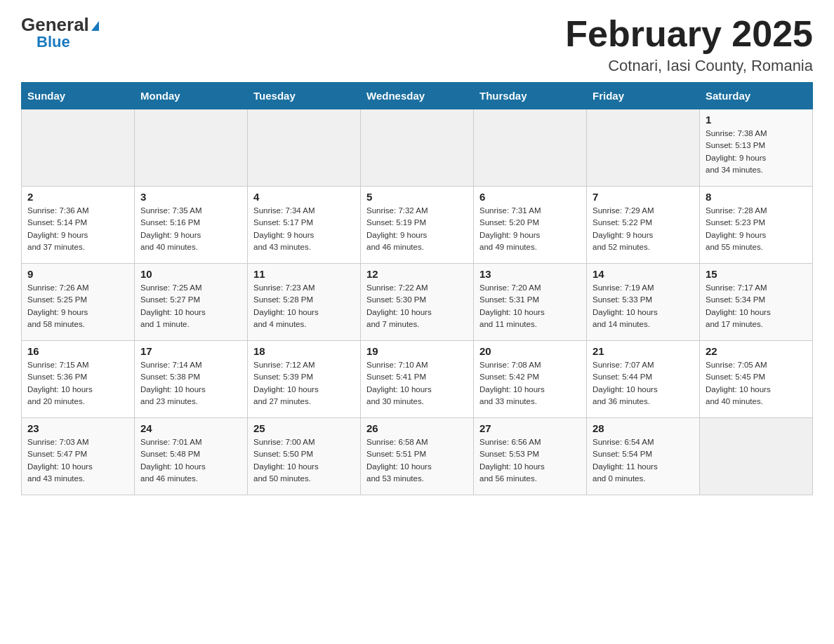 Image resolution: width=834 pixels, height=644 pixels. Describe the element at coordinates (643, 380) in the screenshot. I see `calendar-cell: 21Sunrise: 7:07 AM Sunset: 5:44 PM Dayli…` at that location.